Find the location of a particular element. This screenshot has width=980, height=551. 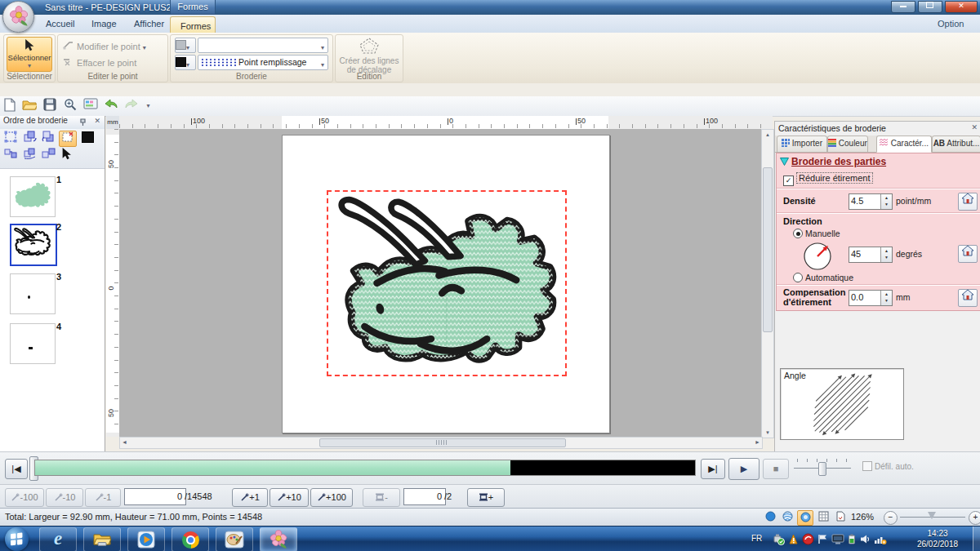

bring-forward-button is located at coordinates (29, 138).